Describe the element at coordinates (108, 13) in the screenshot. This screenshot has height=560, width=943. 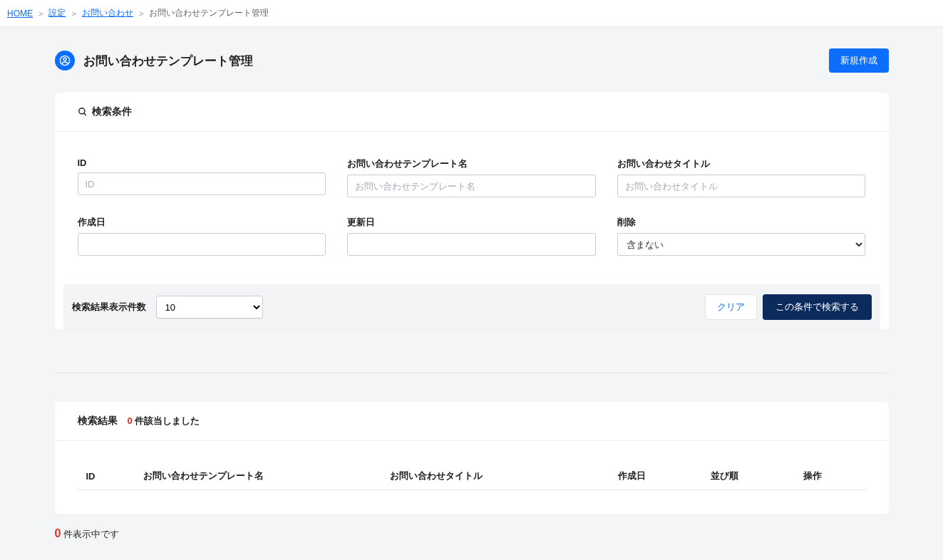
I see `breadcrumb-inquiry: お問い合わせ` at that location.